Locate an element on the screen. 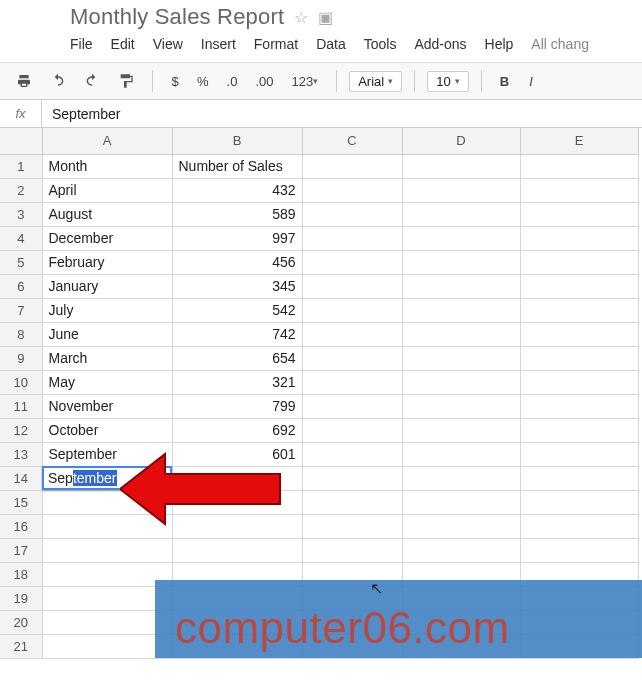  cell: September is located at coordinates (107, 454).